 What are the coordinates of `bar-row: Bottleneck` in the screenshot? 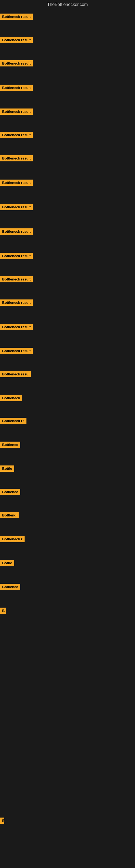 It's located at (11, 399).